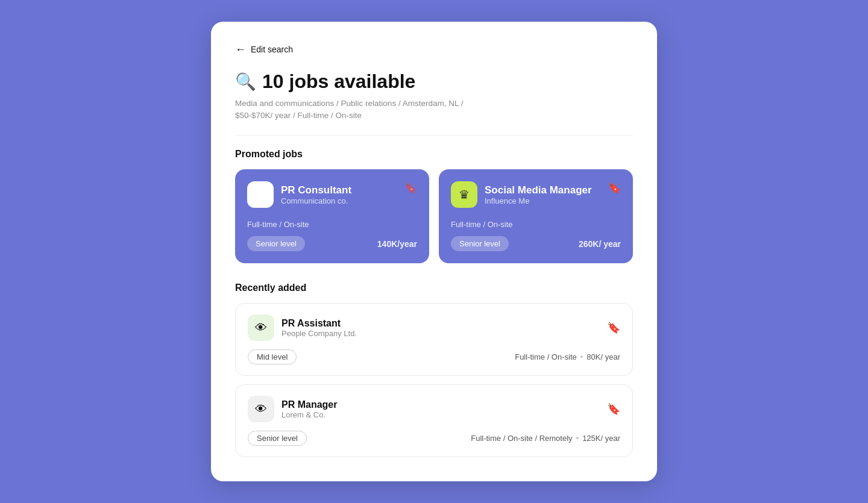 This screenshot has width=868, height=503. I want to click on recent-job-card-pr-manager: 👁 PR Manager Lorem & Co. 🔖 Senior level …, so click(434, 420).